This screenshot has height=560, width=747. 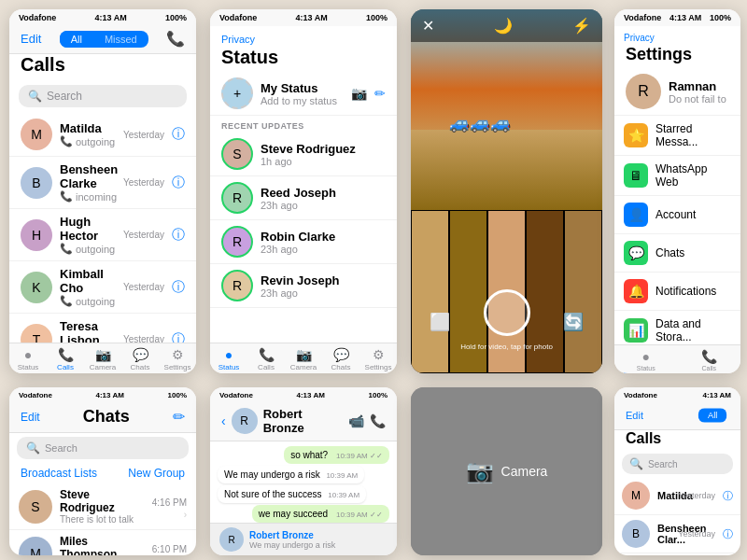 I want to click on calls2-toggle: All, so click(x=712, y=414).